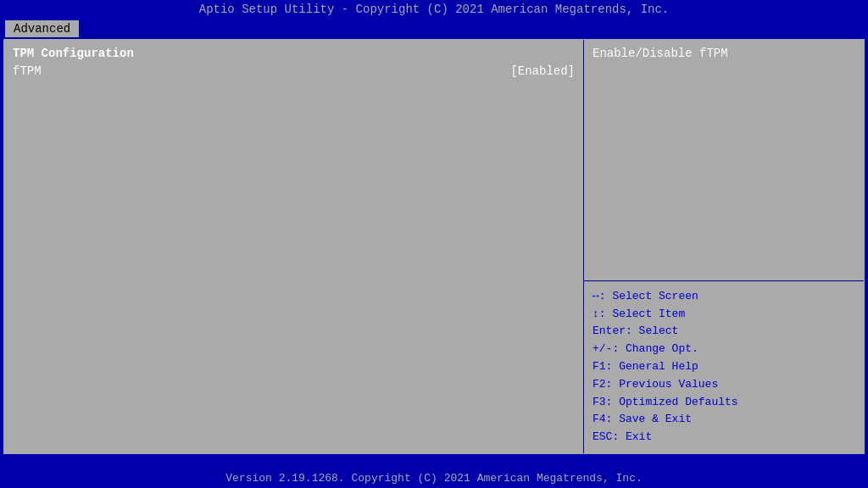  What do you see at coordinates (434, 28) in the screenshot?
I see `tab-bar: Advanced` at bounding box center [434, 28].